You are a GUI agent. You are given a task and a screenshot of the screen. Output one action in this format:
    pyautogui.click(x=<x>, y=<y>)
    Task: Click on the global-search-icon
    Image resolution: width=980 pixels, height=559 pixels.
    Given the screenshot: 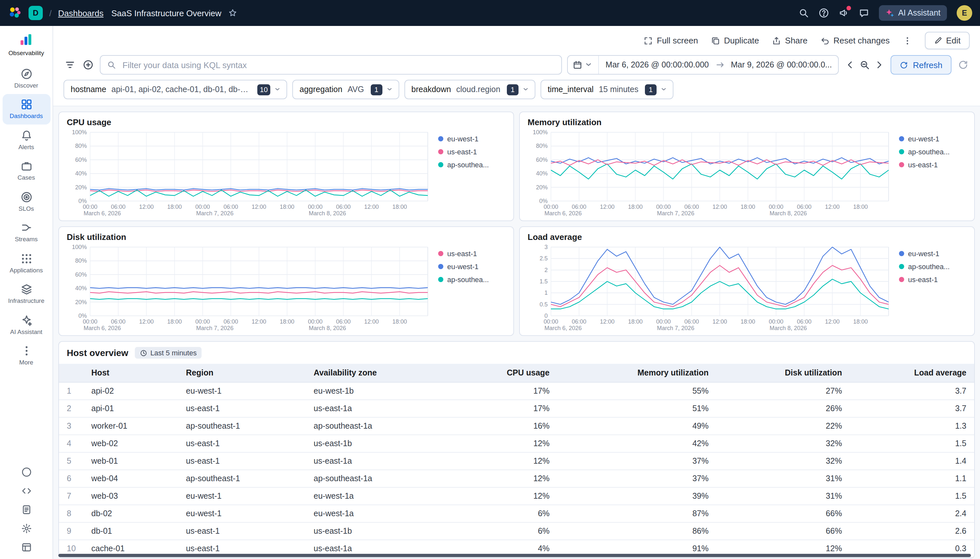 What is the action you would take?
    pyautogui.click(x=803, y=13)
    